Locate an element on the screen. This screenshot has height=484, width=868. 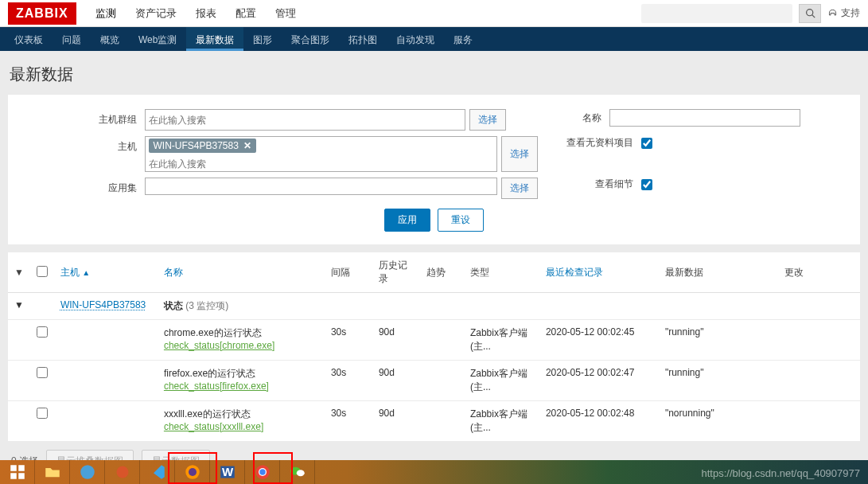
col-host: 主机 ▲ is located at coordinates (75, 272).